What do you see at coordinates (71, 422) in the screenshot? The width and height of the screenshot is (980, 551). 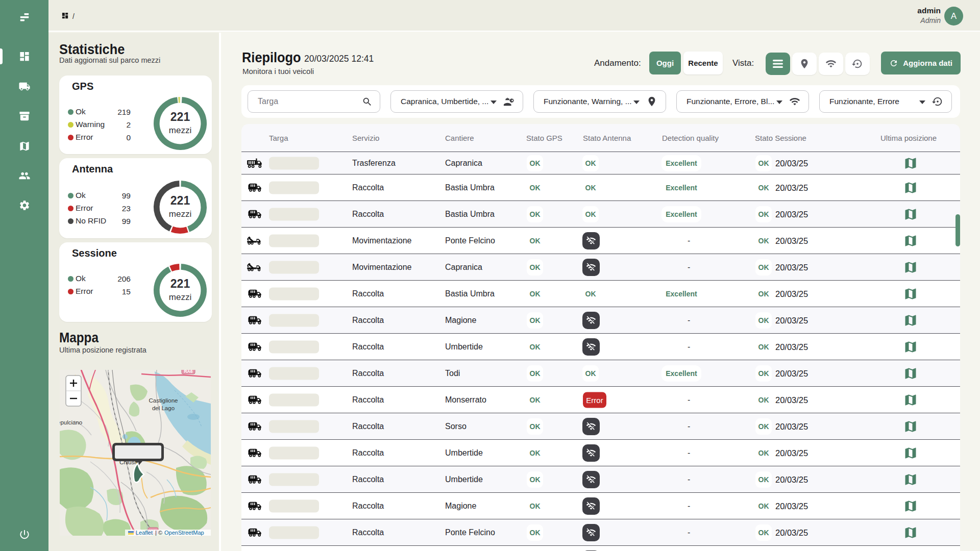 I see `svg-text: epulciano` at bounding box center [71, 422].